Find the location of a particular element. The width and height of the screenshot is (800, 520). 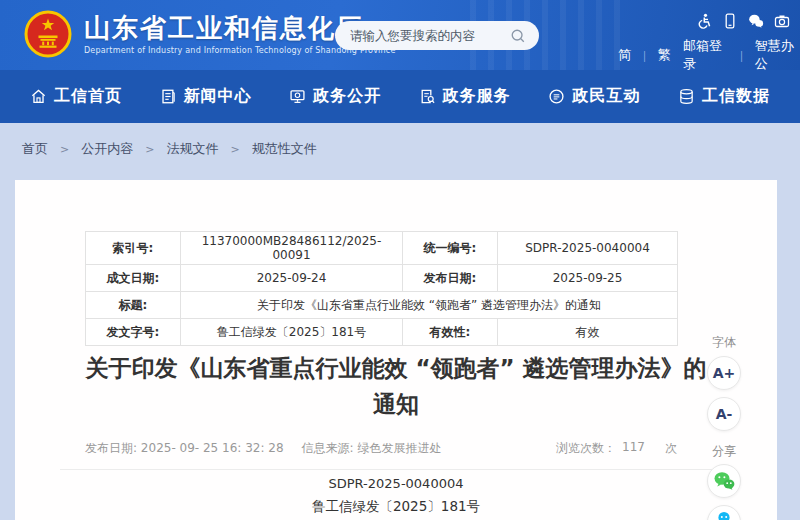

info-value: 2025-09-25 is located at coordinates (588, 278).